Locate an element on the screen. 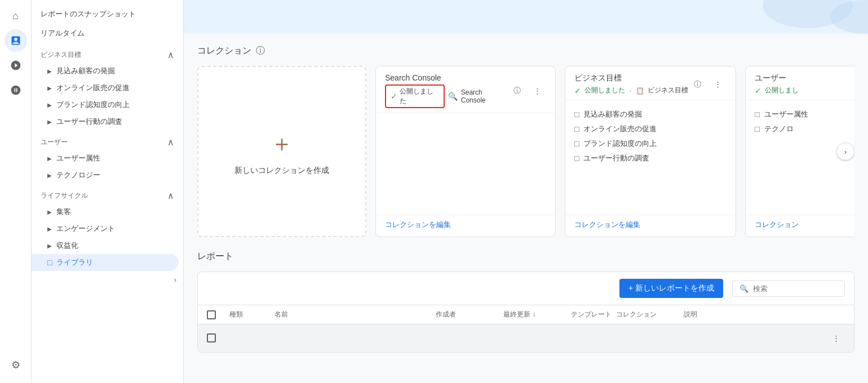 The image size is (868, 383). table-row: ⋮ is located at coordinates (526, 338).